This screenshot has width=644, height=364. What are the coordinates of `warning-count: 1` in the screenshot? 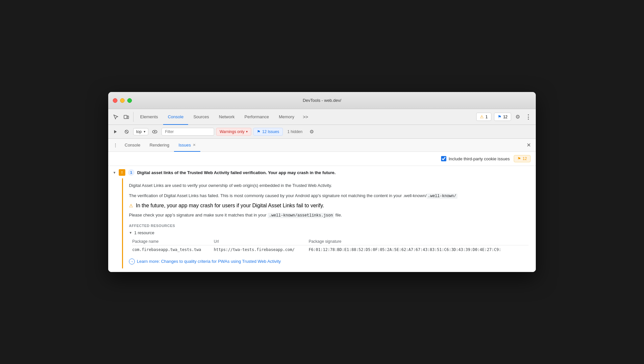 It's located at (487, 117).